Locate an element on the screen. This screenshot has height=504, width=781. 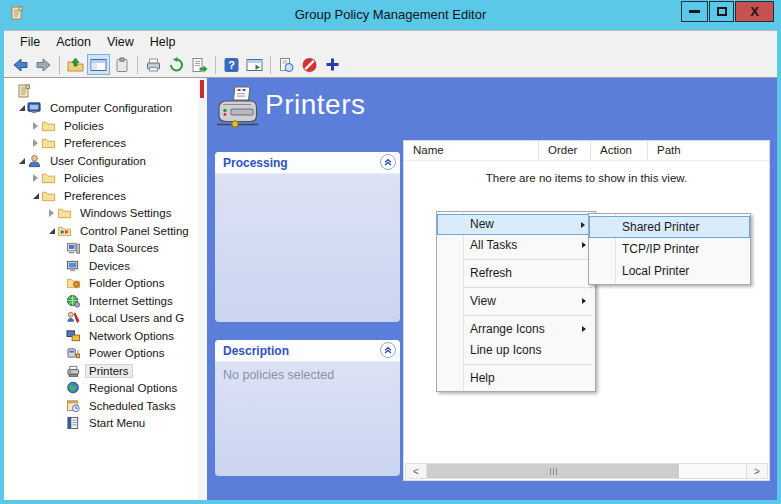
scrollbar-thumb is located at coordinates (553, 471).